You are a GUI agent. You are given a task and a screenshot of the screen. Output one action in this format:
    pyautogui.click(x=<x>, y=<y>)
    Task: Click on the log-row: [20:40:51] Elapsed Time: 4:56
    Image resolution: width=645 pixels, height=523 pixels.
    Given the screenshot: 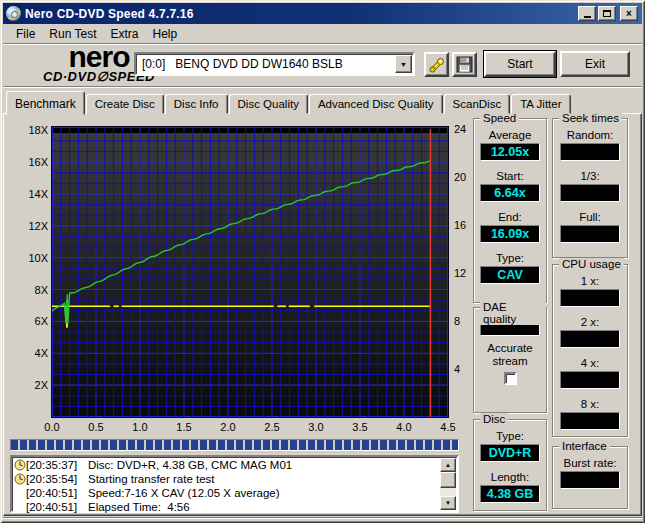 What is the action you would take?
    pyautogui.click(x=234, y=506)
    